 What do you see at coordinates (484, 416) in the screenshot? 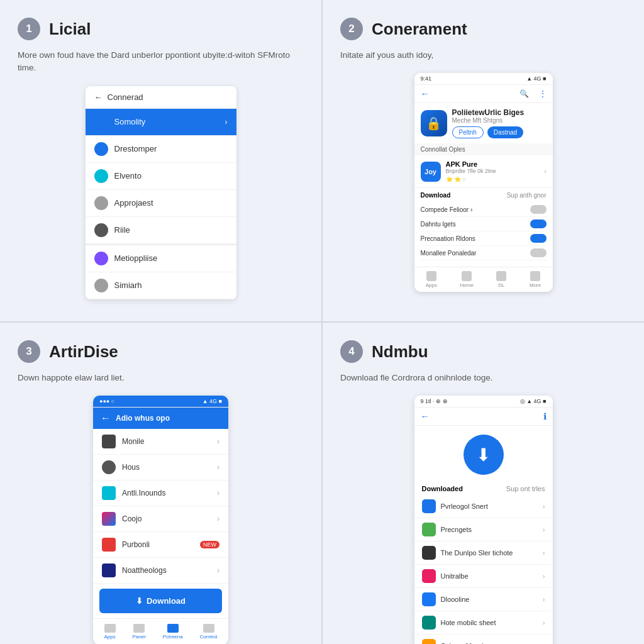
I see `phone-nav-4: ← ℹ` at bounding box center [484, 416].